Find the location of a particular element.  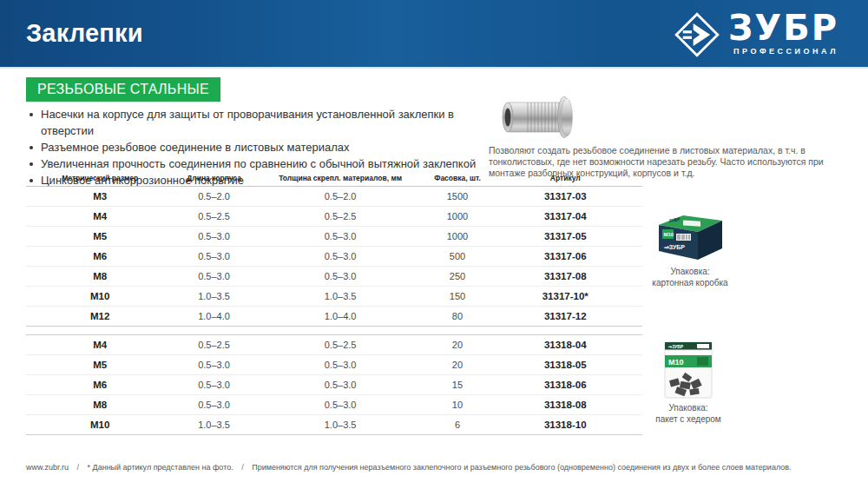

article-cell: 31318-05 is located at coordinates (565, 365).